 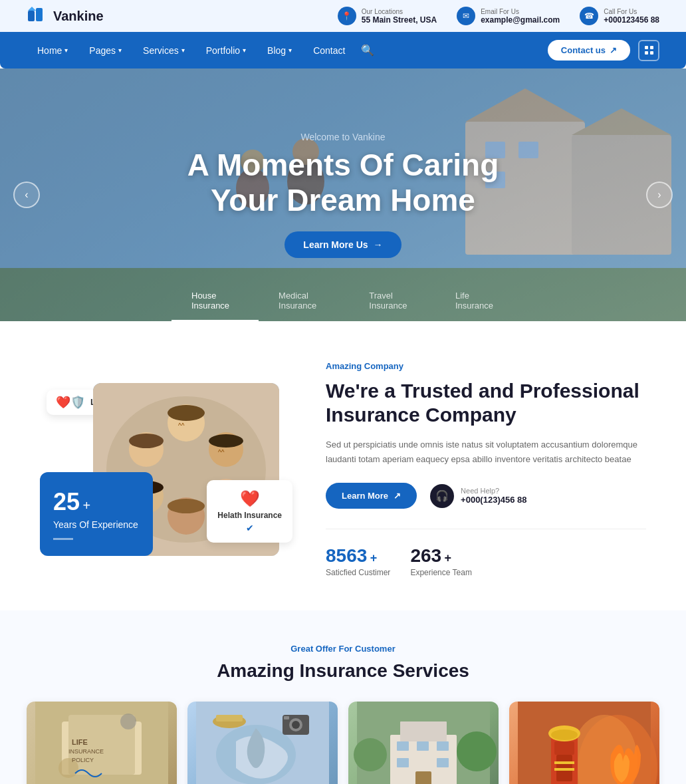 I want to click on stat-satisfied: 8563 + Saticfied Custimer, so click(x=358, y=561).